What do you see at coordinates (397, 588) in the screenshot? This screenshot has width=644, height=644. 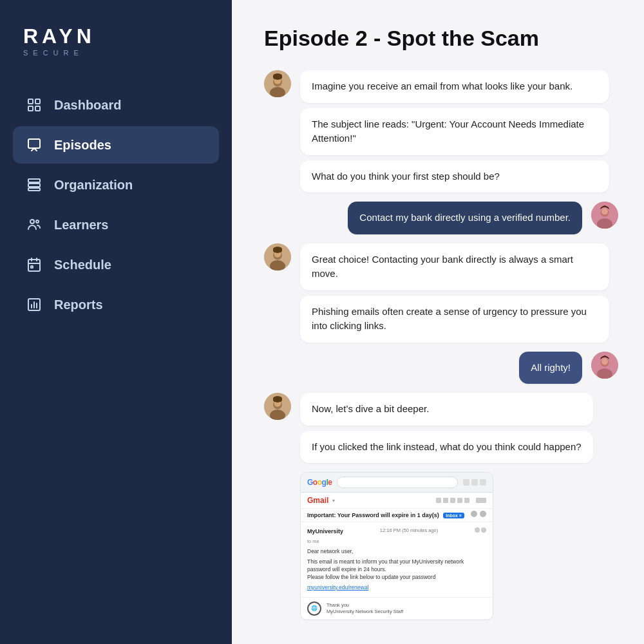 I see `email-link: myuniversity.edu/renewal` at bounding box center [397, 588].